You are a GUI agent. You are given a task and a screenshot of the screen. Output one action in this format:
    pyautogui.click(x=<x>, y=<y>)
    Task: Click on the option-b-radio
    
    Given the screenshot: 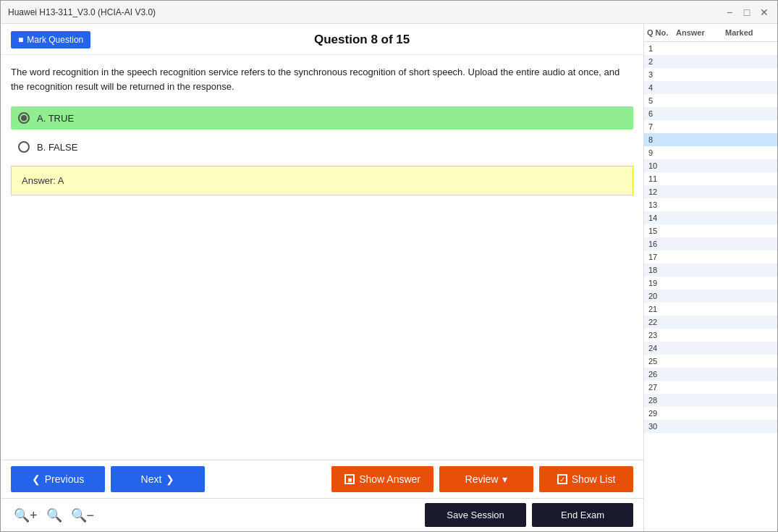 What is the action you would take?
    pyautogui.click(x=24, y=147)
    